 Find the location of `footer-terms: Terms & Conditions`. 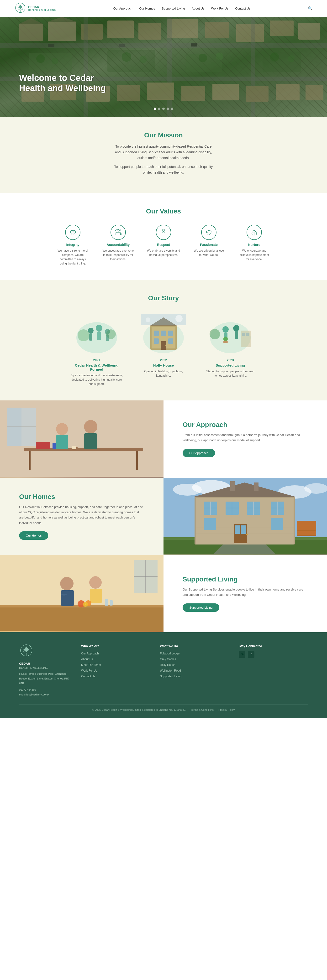

footer-terms: Terms & Conditions is located at coordinates (203, 710).